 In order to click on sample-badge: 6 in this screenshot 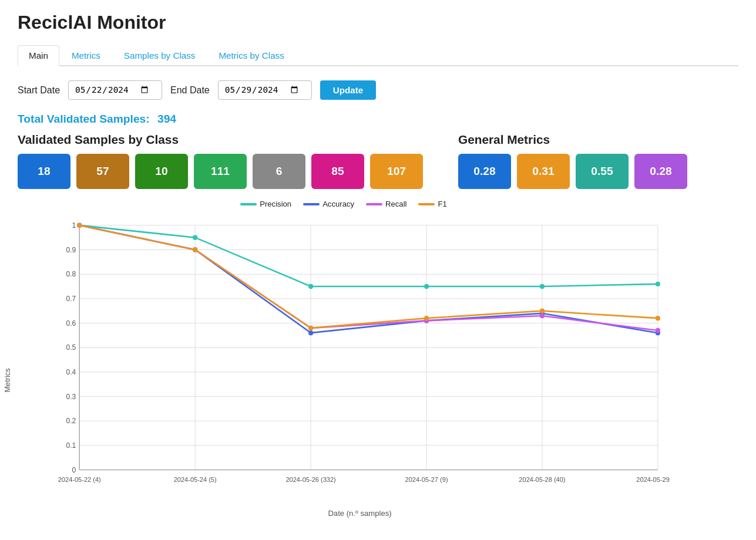, I will do `click(279, 171)`.